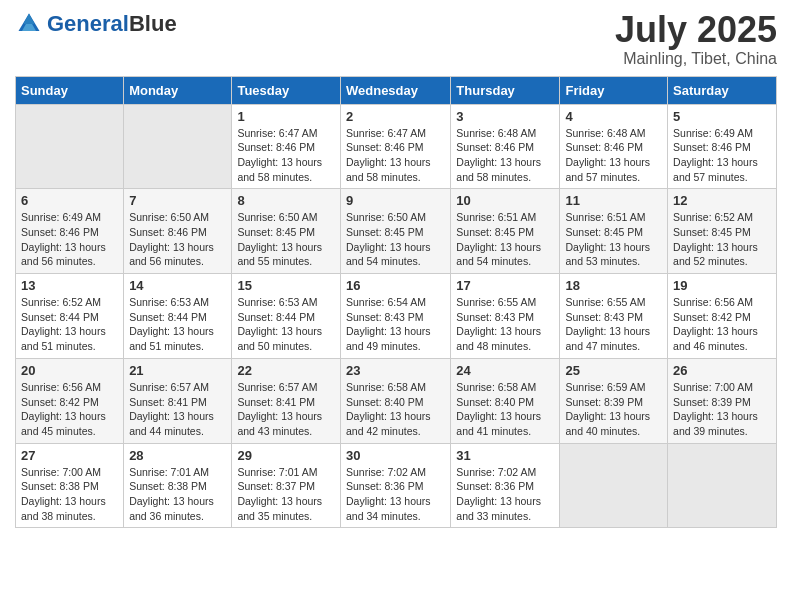 Image resolution: width=792 pixels, height=612 pixels. I want to click on day-number: 29, so click(286, 456).